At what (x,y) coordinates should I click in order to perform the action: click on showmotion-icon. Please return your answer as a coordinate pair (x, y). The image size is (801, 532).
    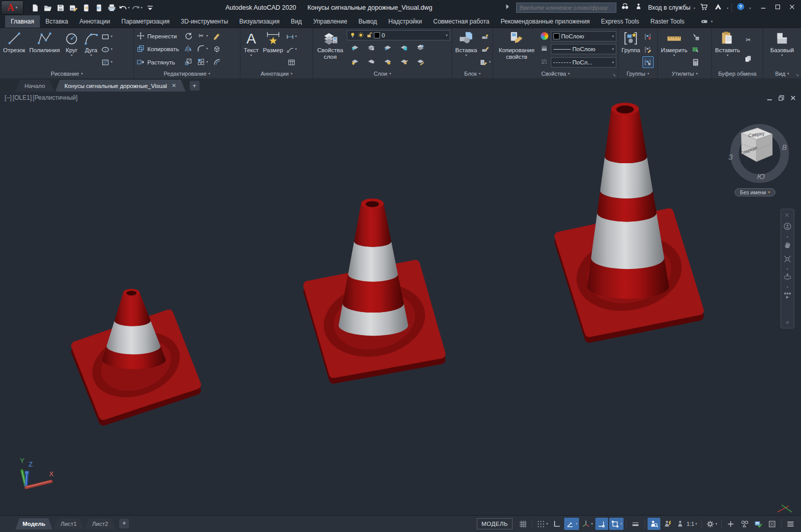
    Looking at the image, I should click on (788, 296).